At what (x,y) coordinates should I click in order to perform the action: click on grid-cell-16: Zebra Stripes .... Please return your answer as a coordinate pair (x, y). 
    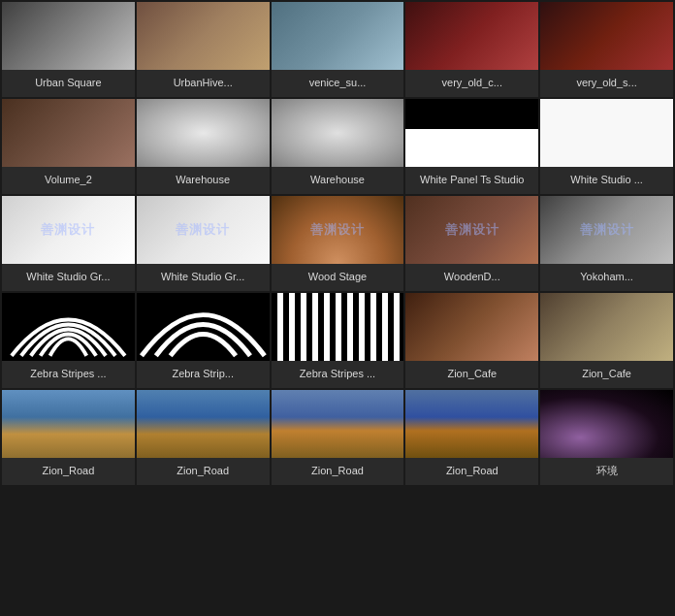
    Looking at the image, I should click on (68, 340).